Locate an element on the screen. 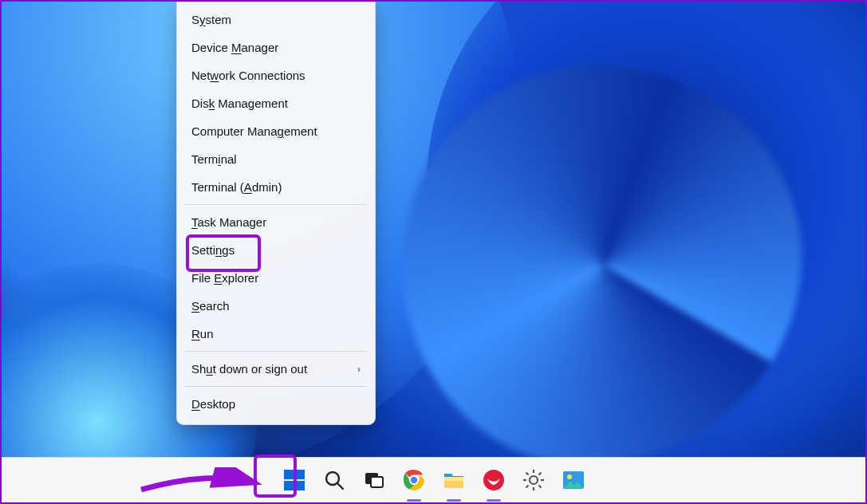  menu-item-label: System is located at coordinates (211, 19).